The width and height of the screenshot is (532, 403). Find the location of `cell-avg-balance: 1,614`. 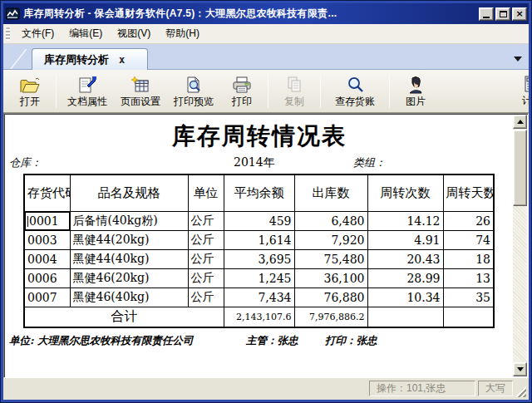

cell-avg-balance: 1,614 is located at coordinates (259, 239).